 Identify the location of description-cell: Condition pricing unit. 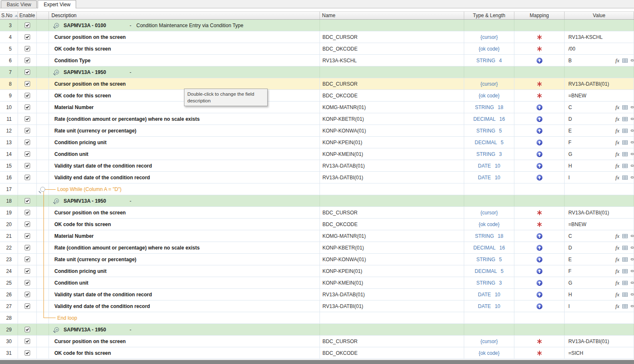
(184, 271).